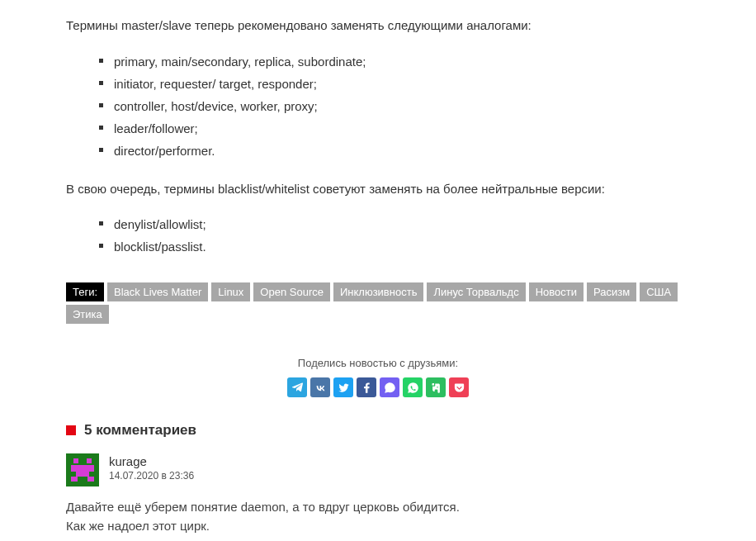 This screenshot has height=541, width=756. What do you see at coordinates (292, 292) in the screenshot?
I see `tag: Open Source` at bounding box center [292, 292].